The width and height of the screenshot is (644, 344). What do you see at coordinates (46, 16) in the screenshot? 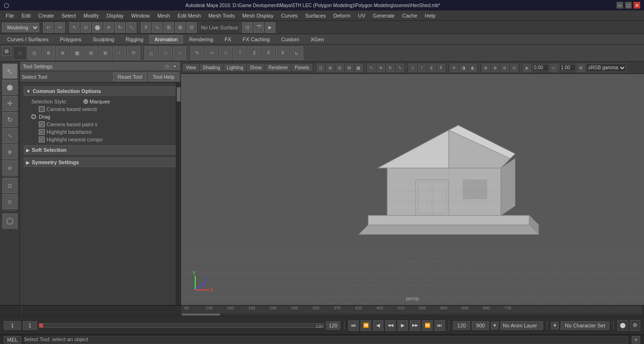
I see `menu-create: Create` at bounding box center [46, 16].